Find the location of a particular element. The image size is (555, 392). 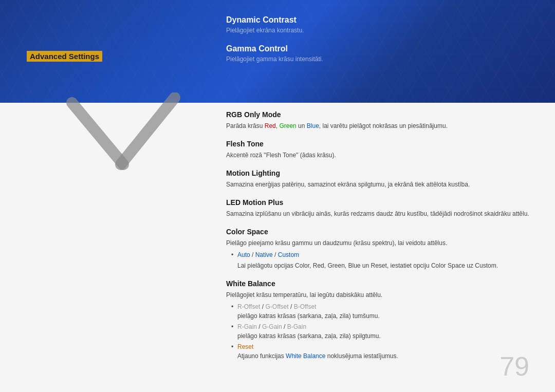

reset-text: Reset is located at coordinates (246, 347).